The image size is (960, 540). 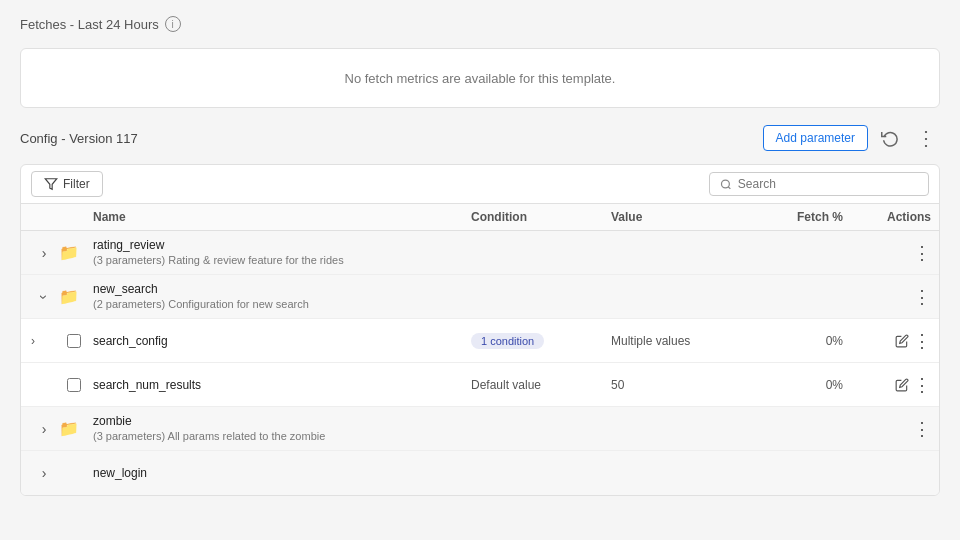 What do you see at coordinates (890, 138) in the screenshot?
I see `history-icon` at bounding box center [890, 138].